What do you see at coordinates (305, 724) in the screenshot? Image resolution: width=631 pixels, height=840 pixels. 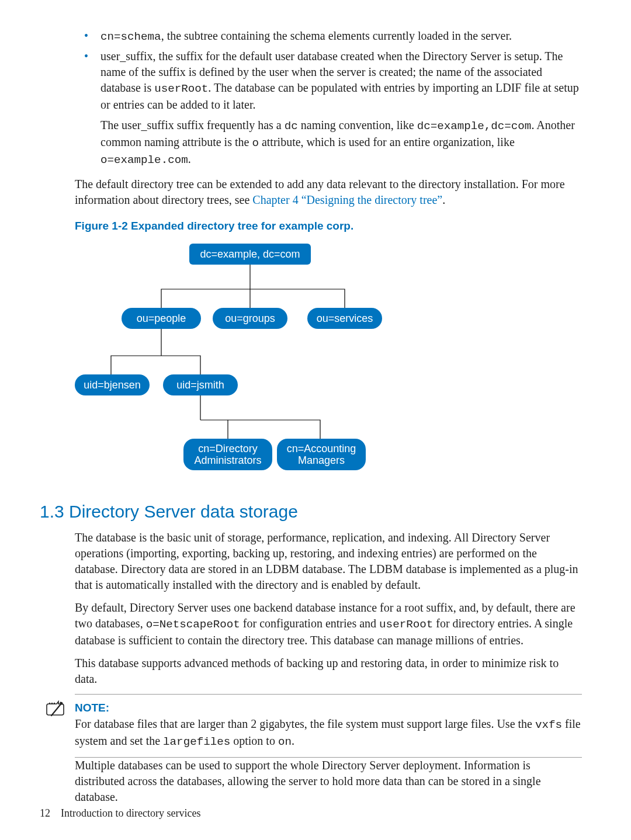 I see `body-text: For database files that are larger than …` at bounding box center [305, 724].